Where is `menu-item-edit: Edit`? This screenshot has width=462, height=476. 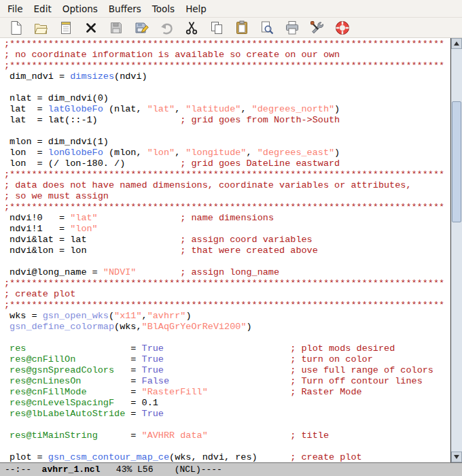 menu-item-edit: Edit is located at coordinates (43, 9).